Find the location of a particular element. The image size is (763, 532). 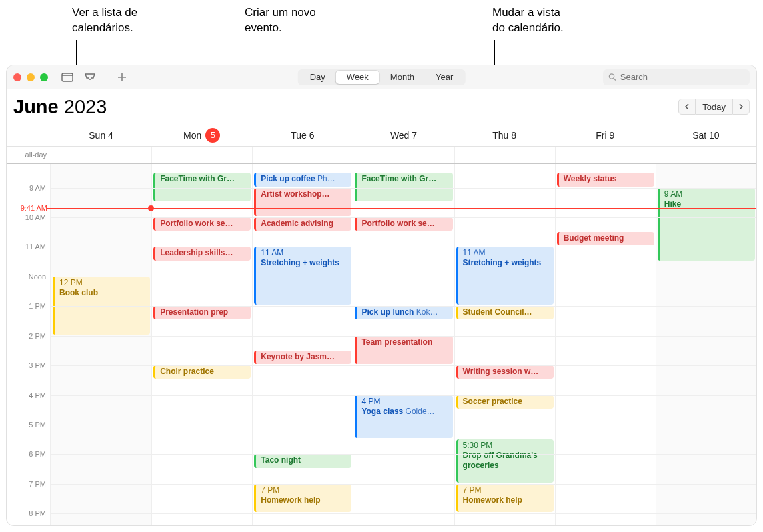

allday-row: all-day is located at coordinates (382, 155).